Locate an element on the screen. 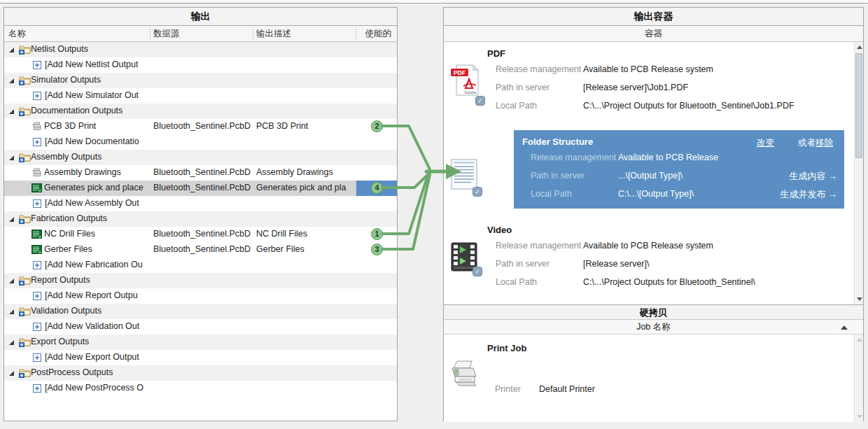  container-video: ✓VideoRelease managementAvailable to PCB… is located at coordinates (654, 262).